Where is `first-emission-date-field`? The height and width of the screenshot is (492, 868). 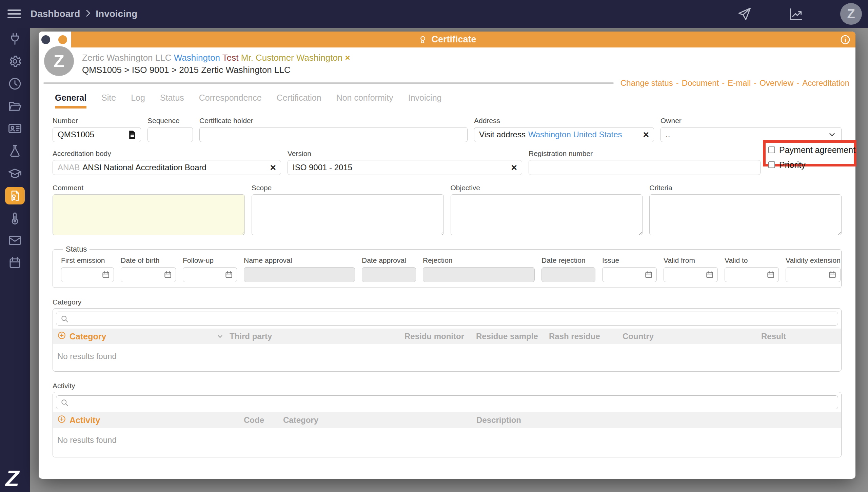 first-emission-date-field is located at coordinates (87, 275).